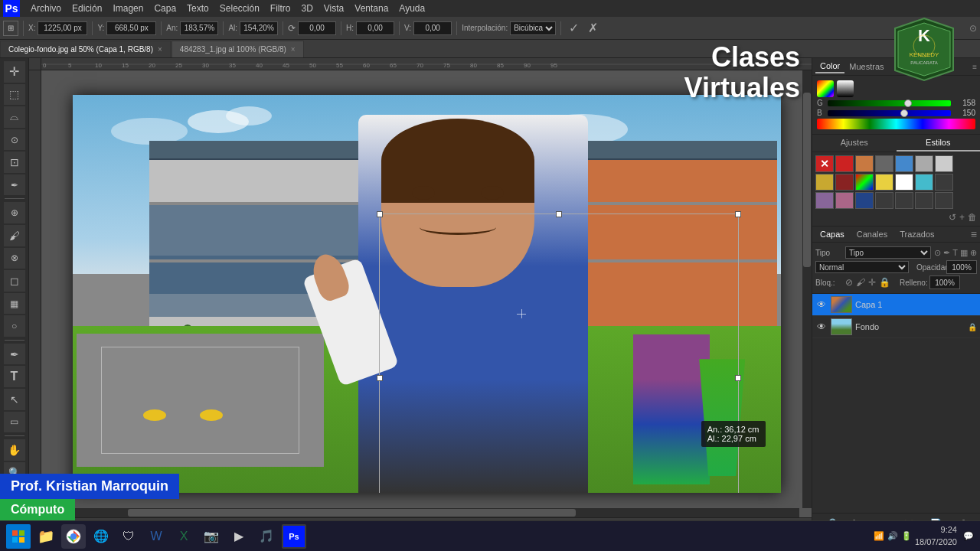  What do you see at coordinates (63, 28) in the screenshot?
I see `x-input` at bounding box center [63, 28].